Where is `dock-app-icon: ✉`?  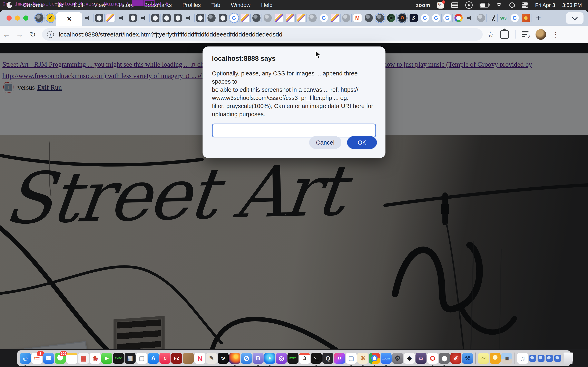 dock-app-icon: ✉ is located at coordinates (49, 358).